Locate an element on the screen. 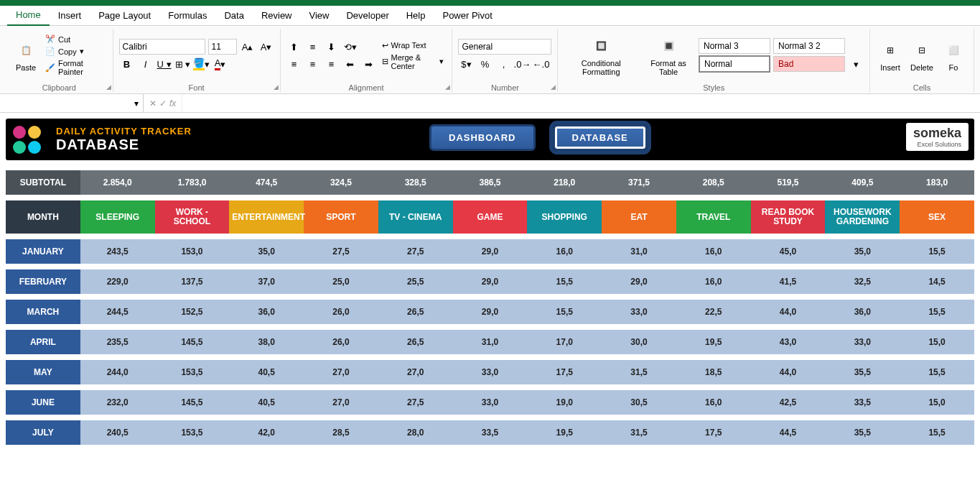 The height and width of the screenshot is (503, 980). data-cell: 19,0 is located at coordinates (564, 402).